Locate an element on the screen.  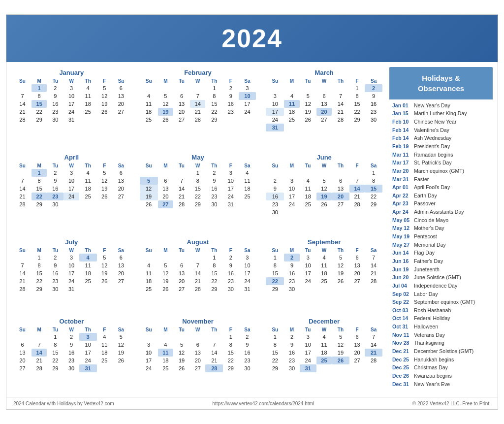
month-december: DecemberSuMTuWThFSa123456789101112131415… is located at coordinates (324, 353).